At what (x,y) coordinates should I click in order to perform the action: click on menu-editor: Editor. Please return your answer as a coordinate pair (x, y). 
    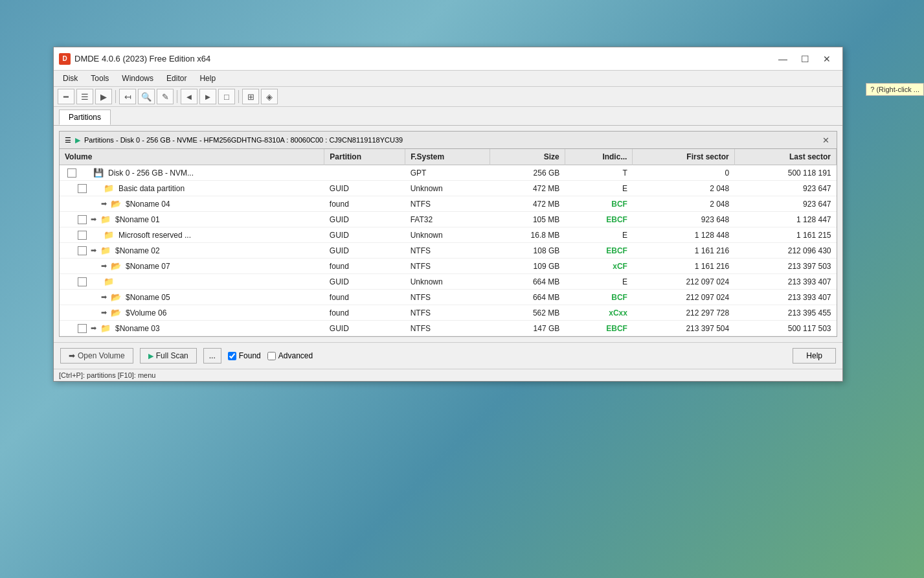
    Looking at the image, I should click on (176, 78).